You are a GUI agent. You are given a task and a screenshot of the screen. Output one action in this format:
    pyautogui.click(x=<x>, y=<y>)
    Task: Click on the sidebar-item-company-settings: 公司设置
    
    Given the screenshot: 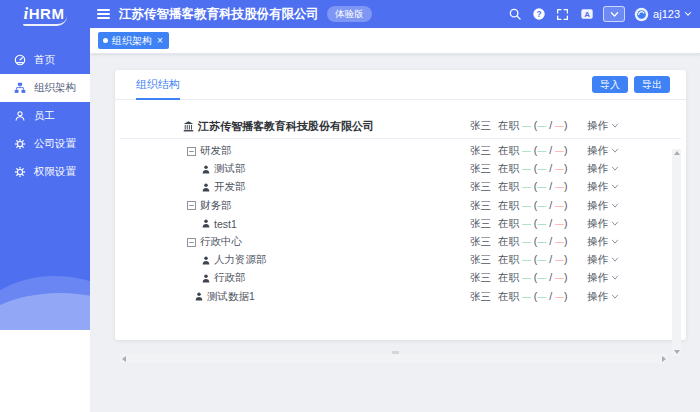 What is the action you would take?
    pyautogui.click(x=45, y=144)
    